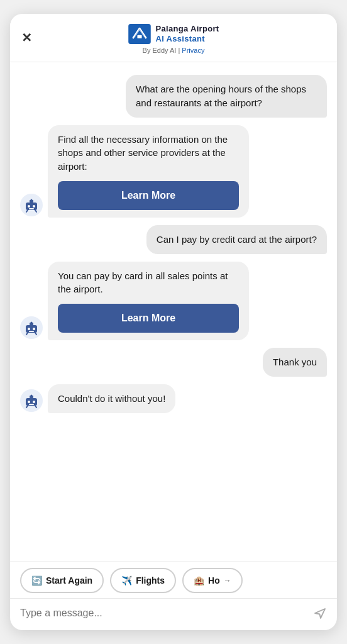  I want to click on bot-bubble: Couldn't do it without you!, so click(112, 399).